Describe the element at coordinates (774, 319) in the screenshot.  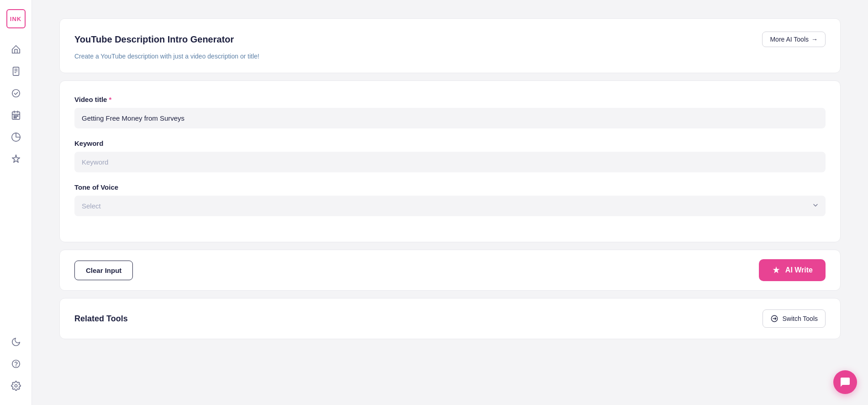
I see `switch-tools-icon` at that location.